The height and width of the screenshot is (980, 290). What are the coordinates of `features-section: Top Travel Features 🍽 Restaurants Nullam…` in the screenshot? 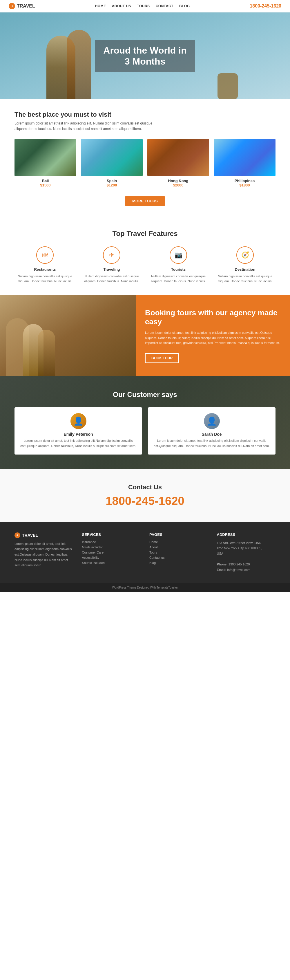 It's located at (145, 256).